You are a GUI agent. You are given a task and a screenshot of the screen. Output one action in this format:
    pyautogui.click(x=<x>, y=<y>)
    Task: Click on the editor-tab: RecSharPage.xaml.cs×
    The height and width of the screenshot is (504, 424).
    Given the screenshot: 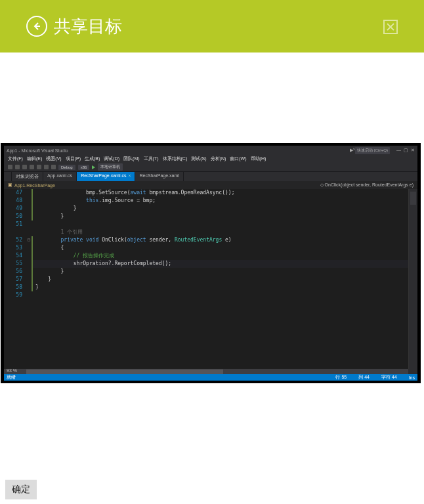 What is the action you would take?
    pyautogui.click(x=106, y=177)
    